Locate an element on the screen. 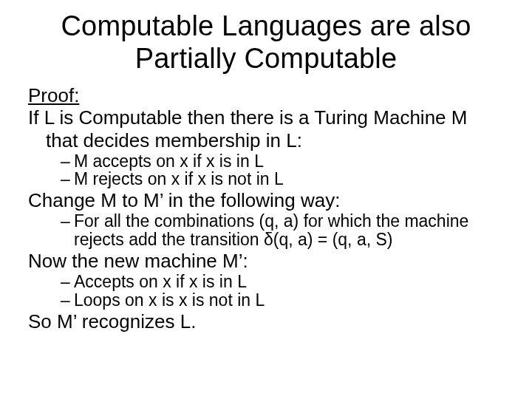  bullet-new-accepts: –Accepts on x if x is in L is located at coordinates (266, 282).